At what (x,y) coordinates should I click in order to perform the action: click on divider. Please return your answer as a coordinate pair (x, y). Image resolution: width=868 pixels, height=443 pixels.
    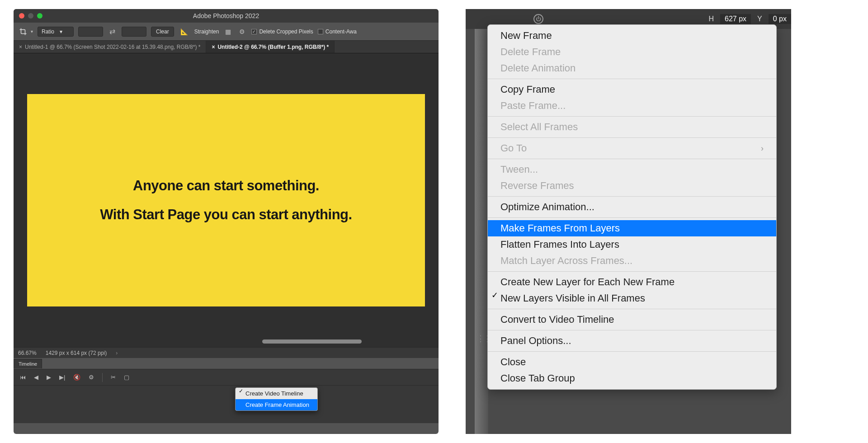
    Looking at the image, I should click on (102, 377).